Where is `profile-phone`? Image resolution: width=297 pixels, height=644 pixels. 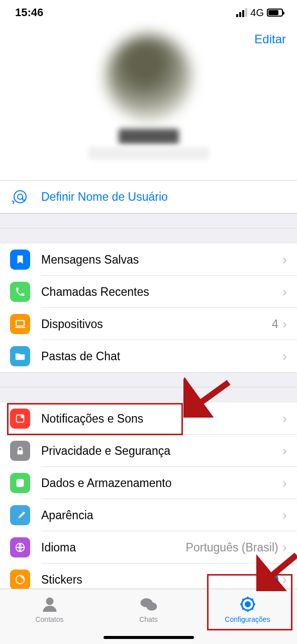 profile-phone is located at coordinates (149, 153).